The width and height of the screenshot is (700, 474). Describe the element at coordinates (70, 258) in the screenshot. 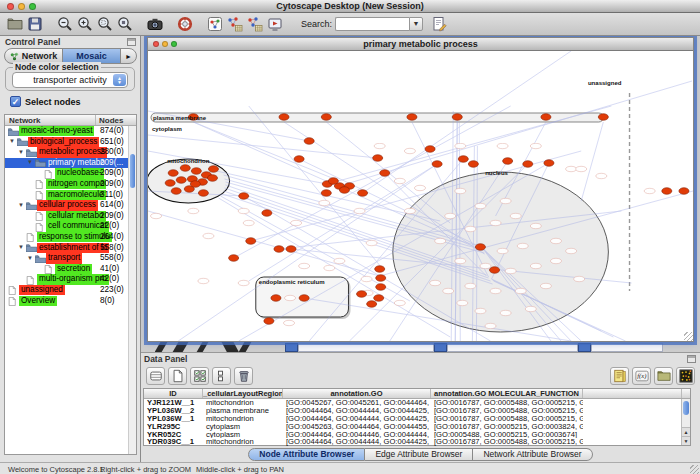

I see `tree-row-transport: ▼transport558(0)` at that location.